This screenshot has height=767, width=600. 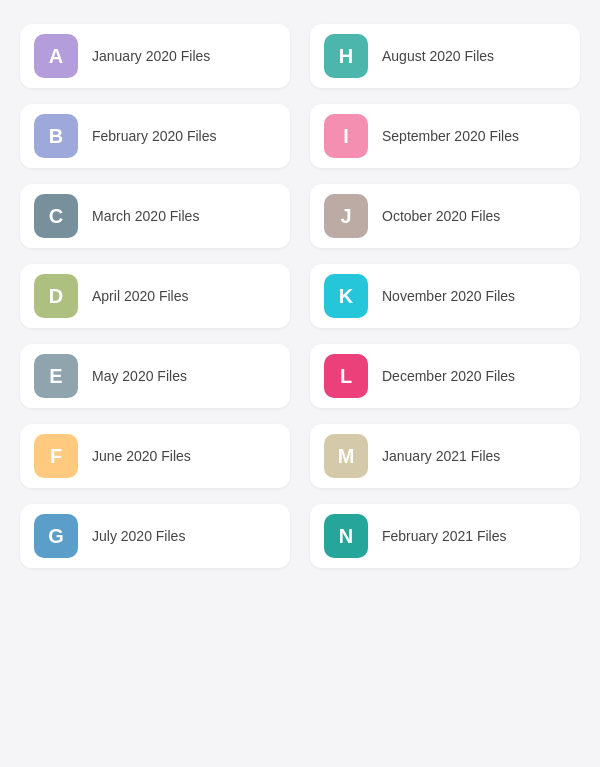 I want to click on label-b: February 2020 Files, so click(x=154, y=136).